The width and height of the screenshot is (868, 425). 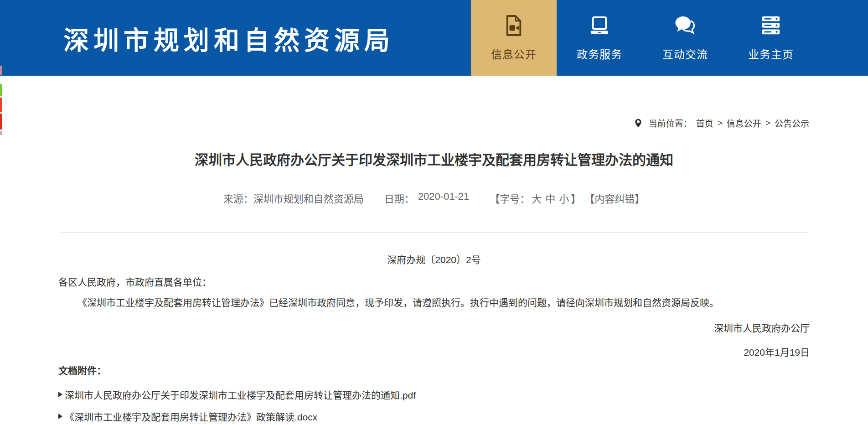 What do you see at coordinates (670, 123) in the screenshot?
I see `breadcrumb-label: 当前位置：` at bounding box center [670, 123].